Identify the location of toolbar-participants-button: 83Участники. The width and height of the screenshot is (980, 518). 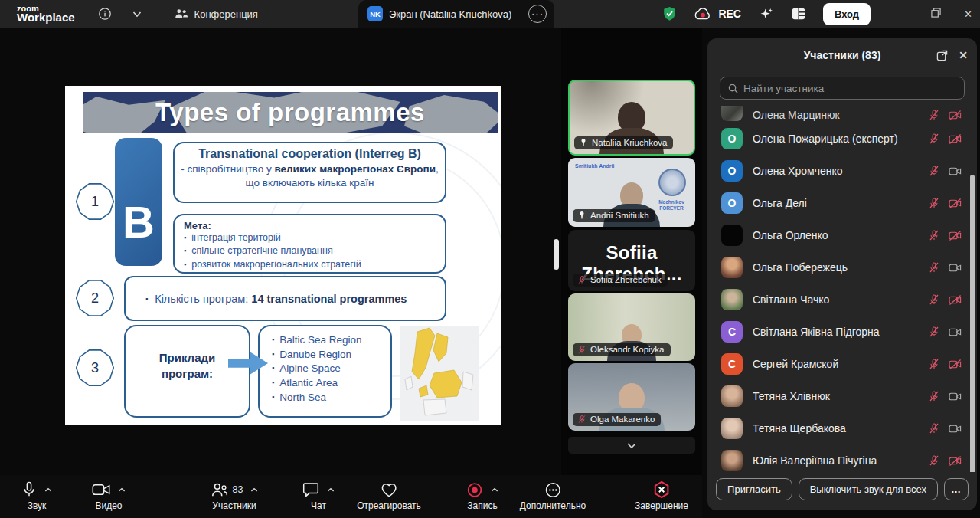
(234, 495).